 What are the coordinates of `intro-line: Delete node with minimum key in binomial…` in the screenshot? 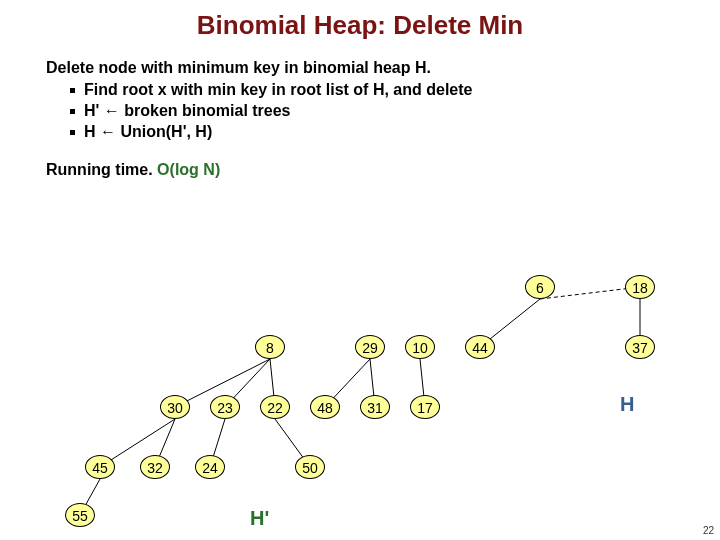 It's located at (383, 68).